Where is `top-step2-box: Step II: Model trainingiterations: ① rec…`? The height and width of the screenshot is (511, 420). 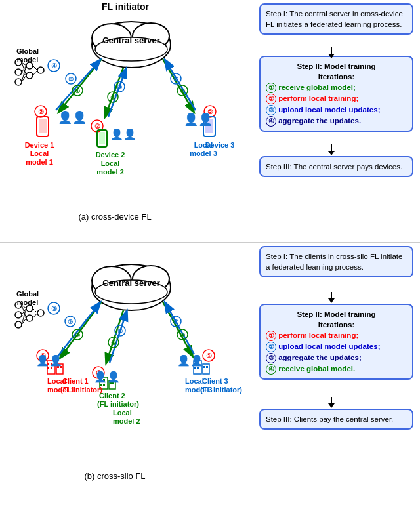
top-step2-box: Step II: Model trainingiterations: ① rec… is located at coordinates (336, 94).